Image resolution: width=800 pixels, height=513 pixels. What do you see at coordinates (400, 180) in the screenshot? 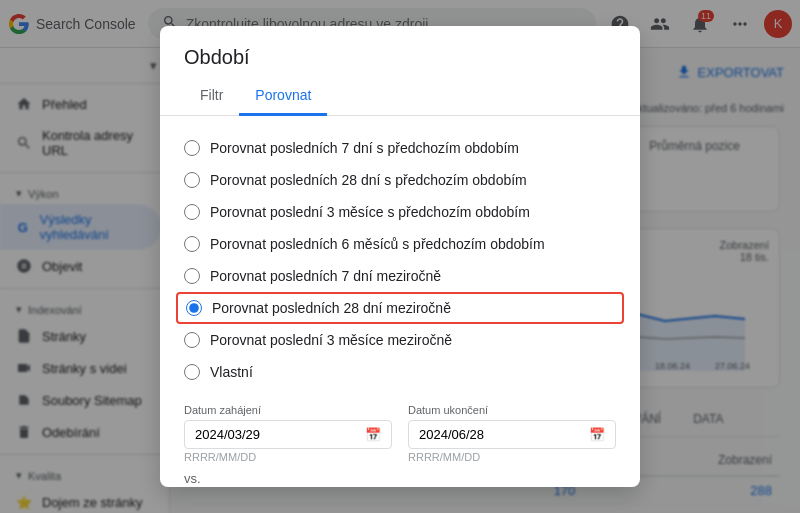
I see `radio-option-2: Porovnat posledních 28 dní s předchozím …` at bounding box center [400, 180].